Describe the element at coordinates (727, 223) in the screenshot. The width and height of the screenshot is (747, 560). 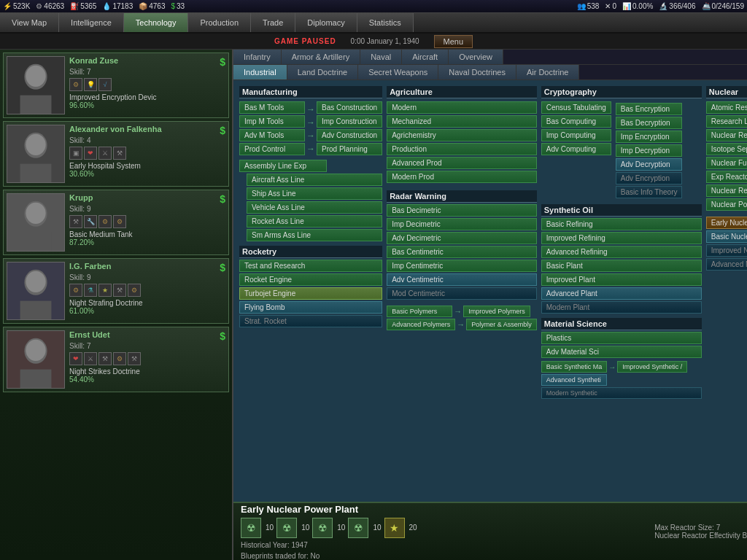
I see `tech-early-nuclear-power: Early Nuclear Power` at that location.